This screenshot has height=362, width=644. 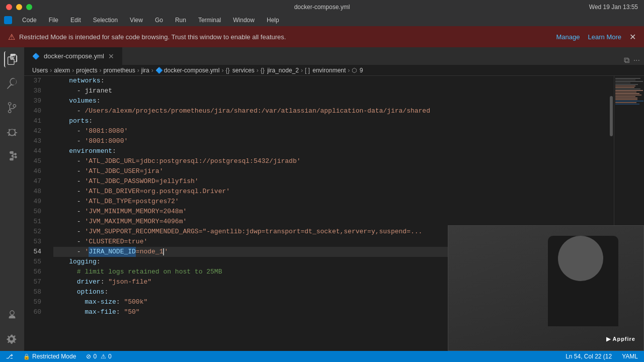 What do you see at coordinates (35, 161) in the screenshot?
I see `ln-45: 45` at bounding box center [35, 161].